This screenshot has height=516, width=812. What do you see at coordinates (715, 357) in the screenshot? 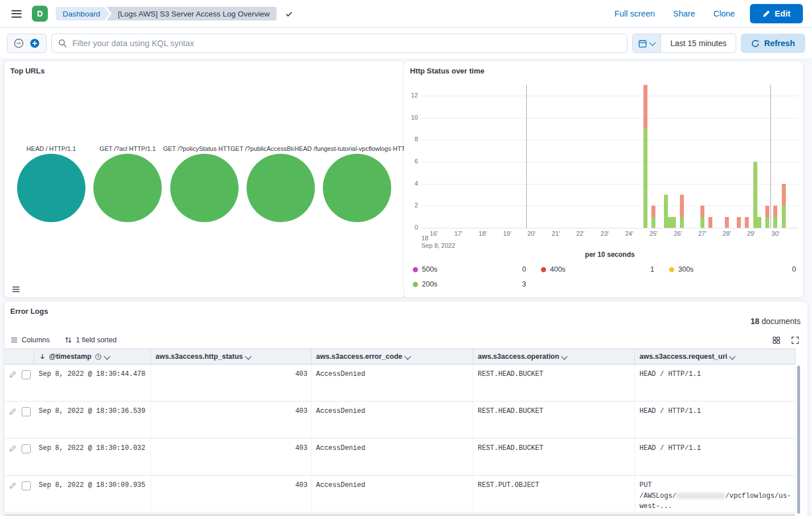
I see `column-header-request-uri: aws.s3access.request_uri` at bounding box center [715, 357].